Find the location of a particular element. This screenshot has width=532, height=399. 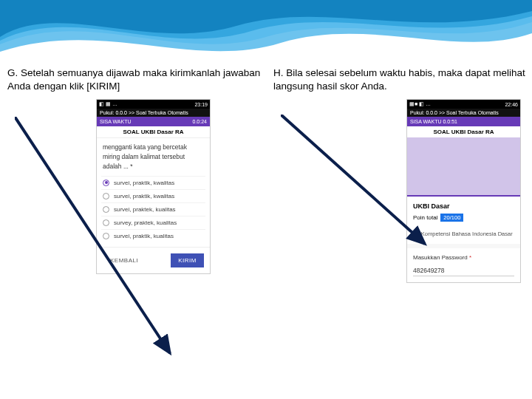

status-time: 23:19 is located at coordinates (201, 105).